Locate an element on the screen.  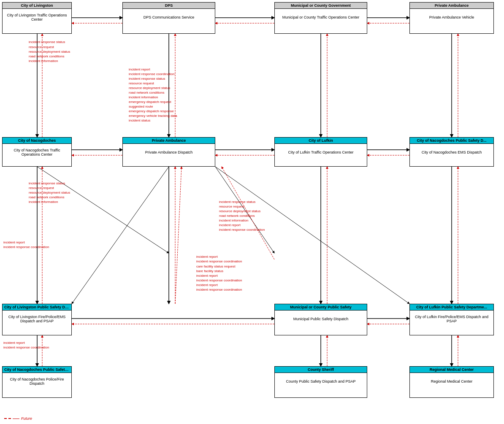
flow-label-6: incident response coordination is located at coordinates (152, 74).